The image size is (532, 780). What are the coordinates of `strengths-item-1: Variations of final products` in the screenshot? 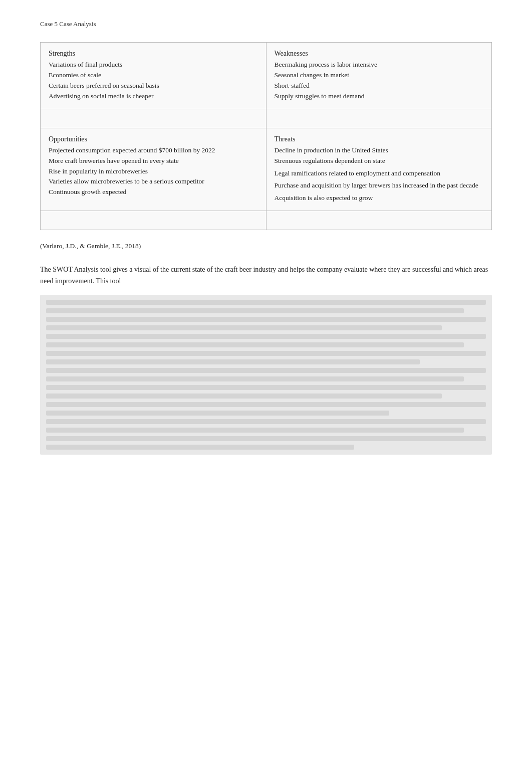 It's located at (153, 65).